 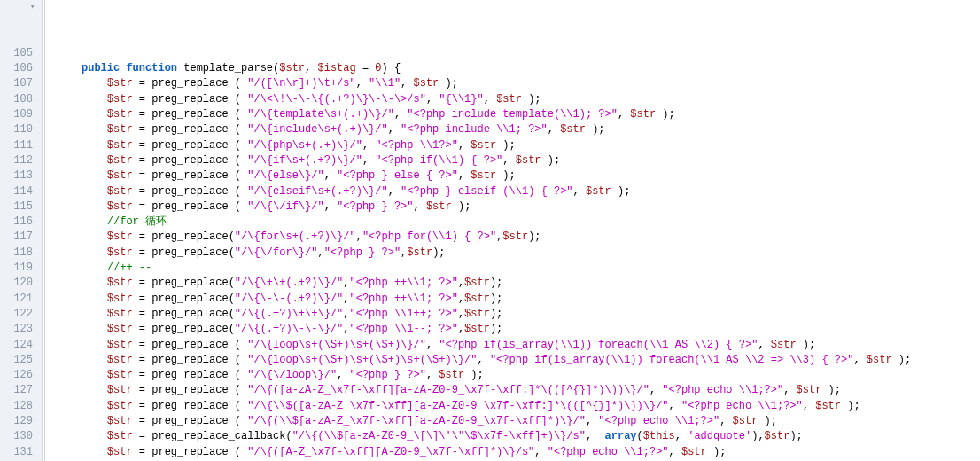 What do you see at coordinates (292, 375) in the screenshot?
I see `token-str: "/\{\/loop\}/"` at bounding box center [292, 375].